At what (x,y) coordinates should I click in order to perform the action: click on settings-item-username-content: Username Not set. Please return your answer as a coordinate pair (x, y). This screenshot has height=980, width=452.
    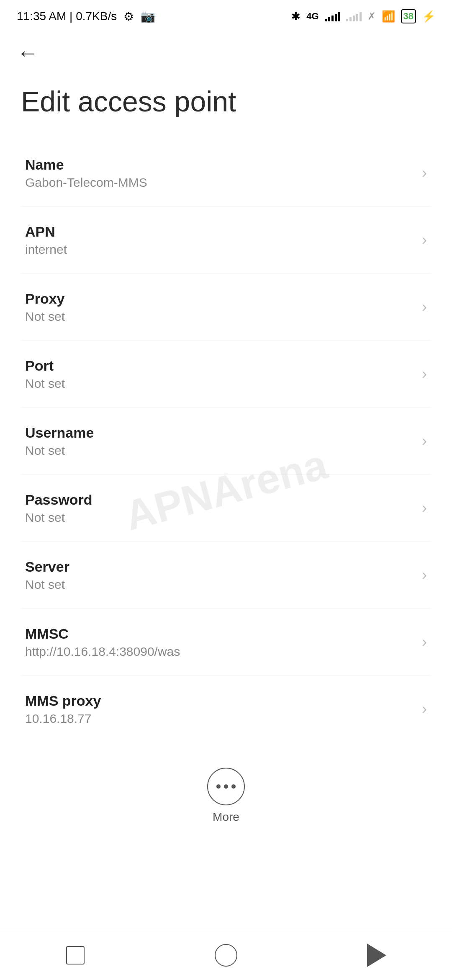
    Looking at the image, I should click on (219, 441).